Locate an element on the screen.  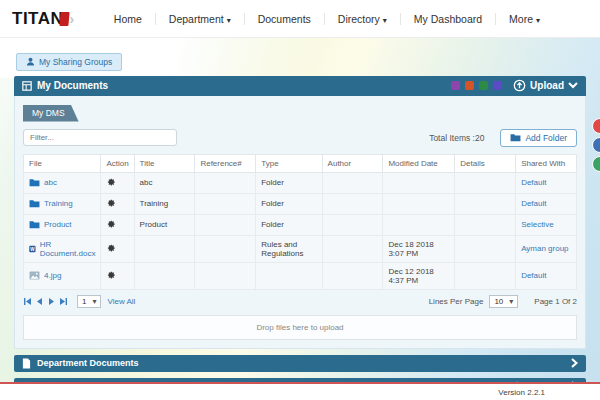
page-info-label: Page 1 Of 2 is located at coordinates (556, 302).